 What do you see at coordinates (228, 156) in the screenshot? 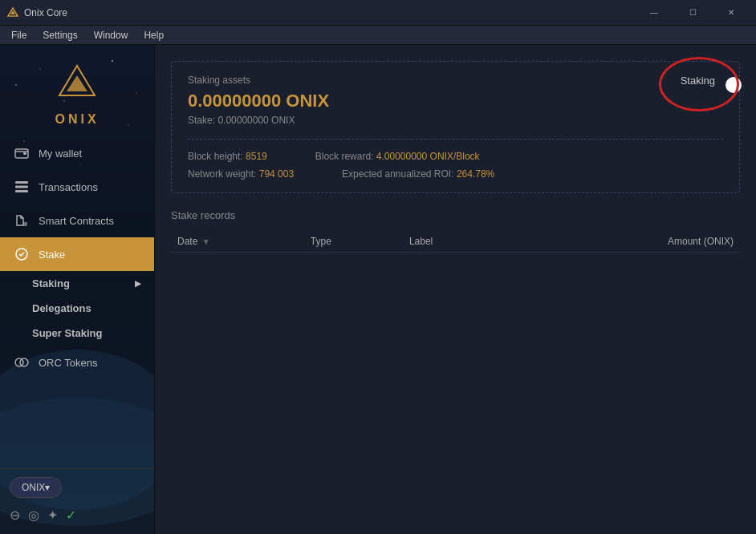
I see `block-height-stat: Block height: 8519` at bounding box center [228, 156].